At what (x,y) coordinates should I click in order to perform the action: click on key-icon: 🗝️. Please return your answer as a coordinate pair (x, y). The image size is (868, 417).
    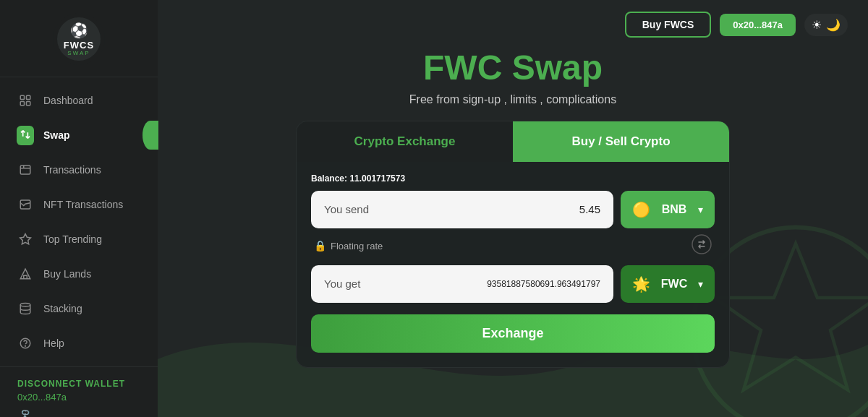
    Looking at the image, I should click on (25, 412).